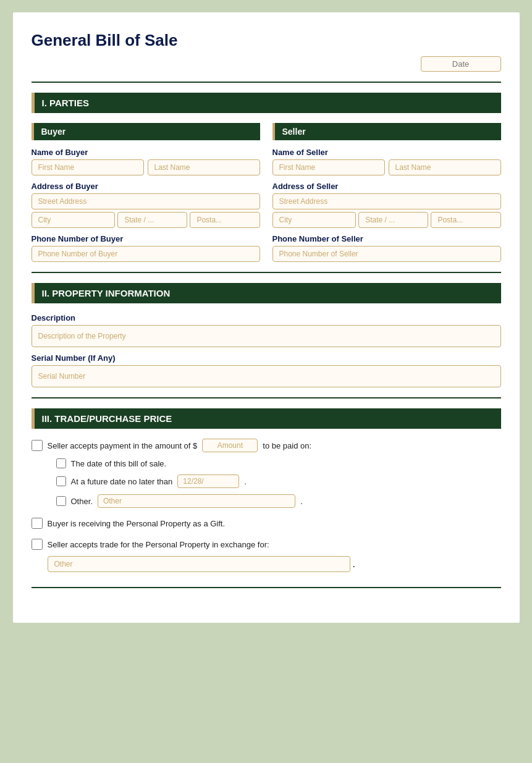  What do you see at coordinates (266, 293) in the screenshot?
I see `property-header: II. PROPERTY INFORMATION` at bounding box center [266, 293].